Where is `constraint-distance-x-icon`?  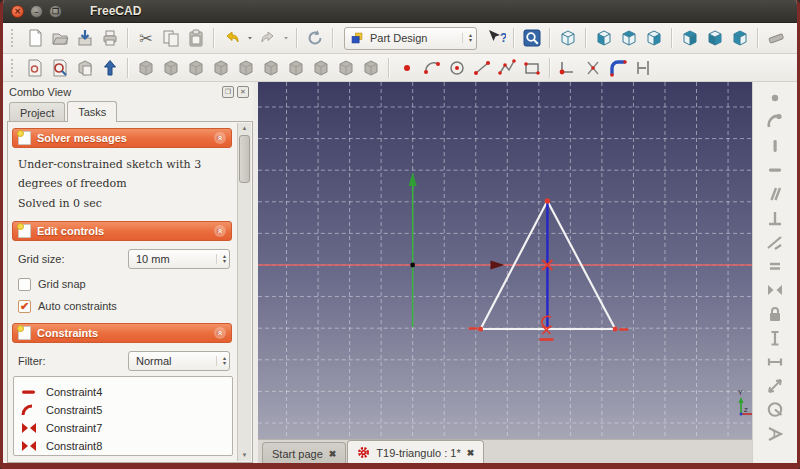
constraint-distance-x-icon is located at coordinates (776, 362).